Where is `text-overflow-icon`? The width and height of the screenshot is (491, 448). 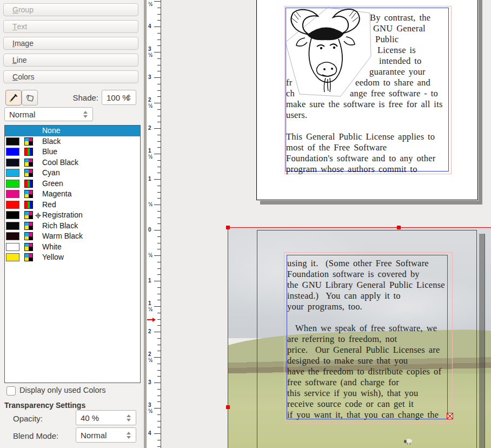 text-overflow-icon is located at coordinates (450, 416).